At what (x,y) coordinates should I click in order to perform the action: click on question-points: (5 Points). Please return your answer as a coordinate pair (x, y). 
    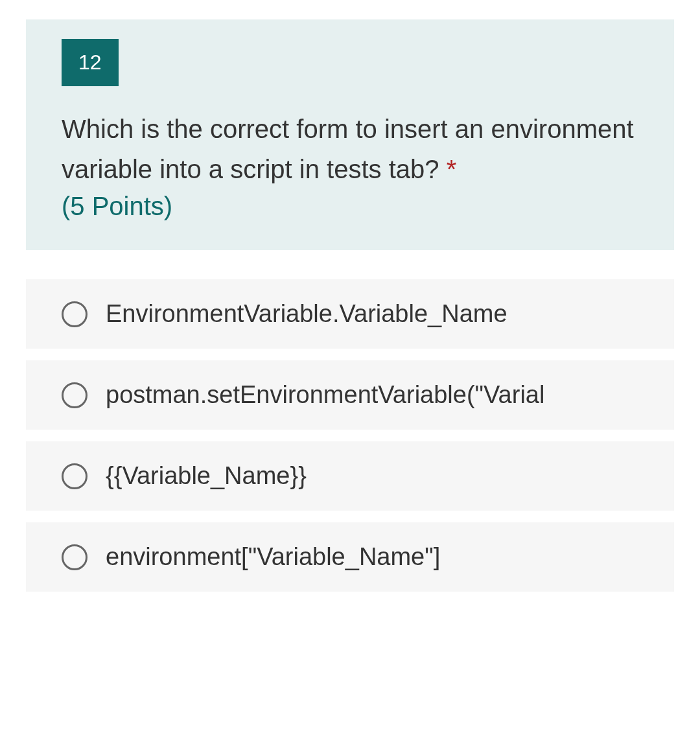
    Looking at the image, I should click on (350, 206).